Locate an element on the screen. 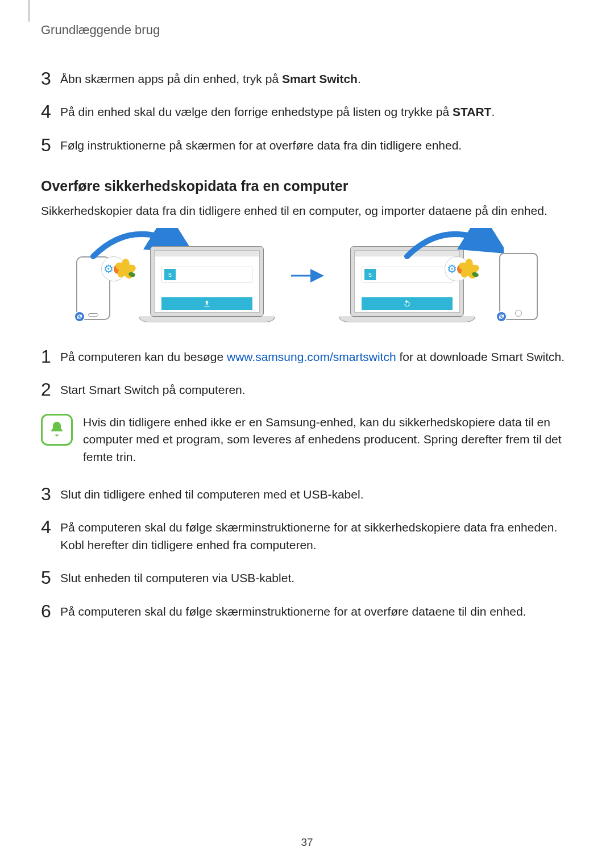  step-text: Slut enheden til computeren via USB-kabl… is located at coordinates (177, 578).